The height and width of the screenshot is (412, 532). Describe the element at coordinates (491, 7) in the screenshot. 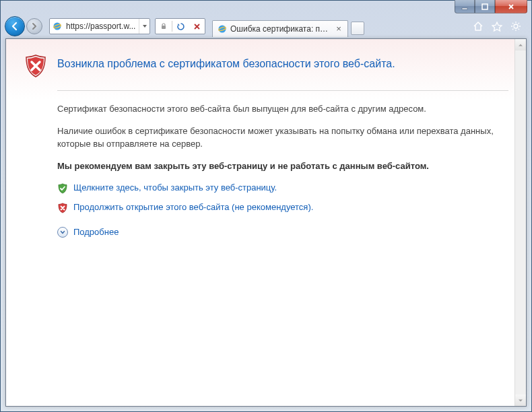

I see `window-controls` at that location.